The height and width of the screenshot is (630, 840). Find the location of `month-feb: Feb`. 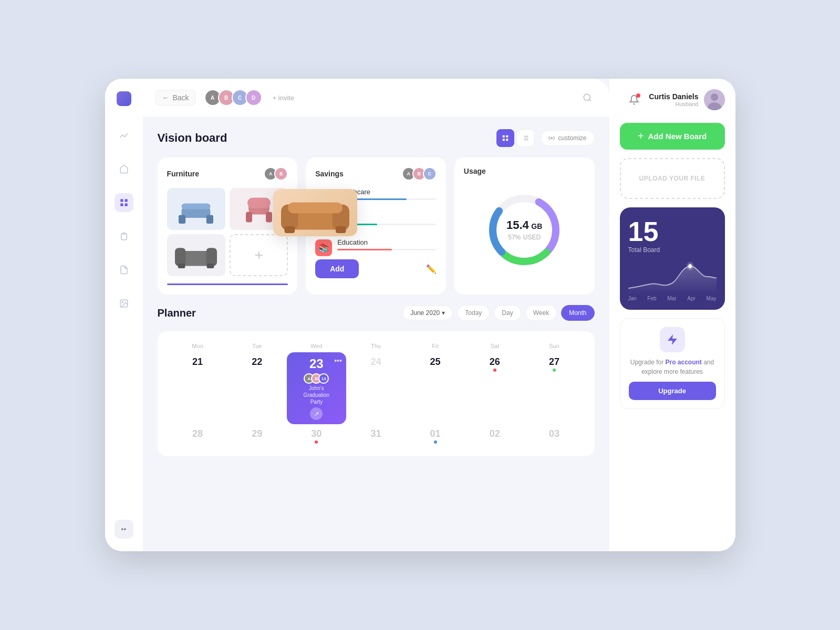

month-feb: Feb is located at coordinates (651, 298).